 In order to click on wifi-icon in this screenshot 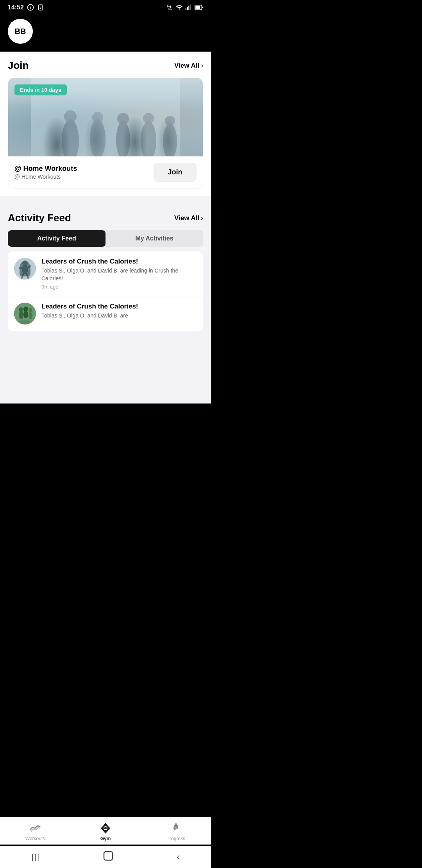, I will do `click(179, 7)`.